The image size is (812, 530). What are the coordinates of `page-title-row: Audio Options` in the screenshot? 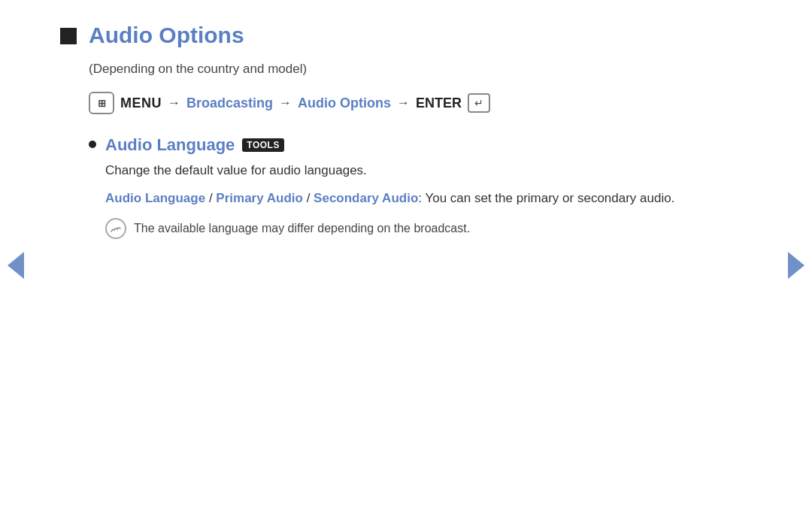 It's located at (376, 35).